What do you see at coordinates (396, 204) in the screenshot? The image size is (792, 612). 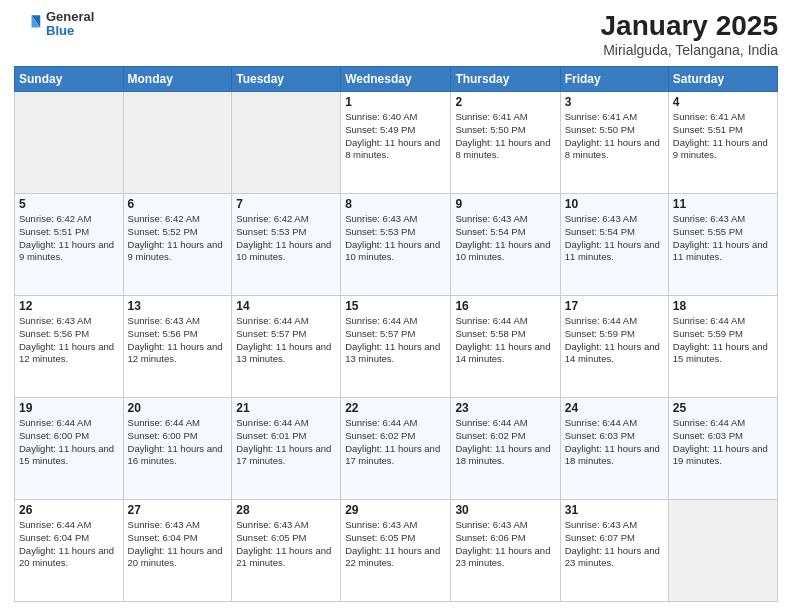 I see `day-number: 8` at bounding box center [396, 204].